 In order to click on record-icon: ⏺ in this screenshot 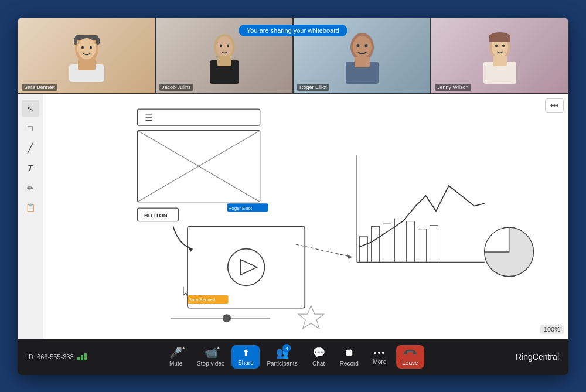, I will do `click(349, 353)`.